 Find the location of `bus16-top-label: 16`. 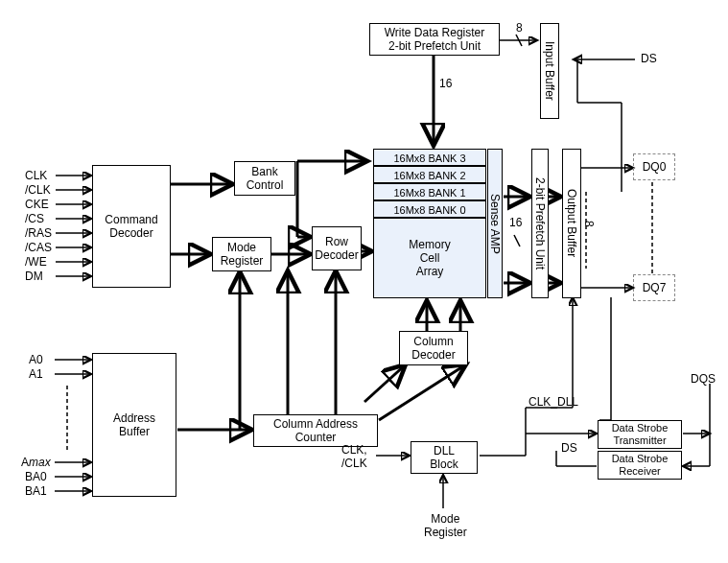

bus16-top-label: 16 is located at coordinates (445, 83).